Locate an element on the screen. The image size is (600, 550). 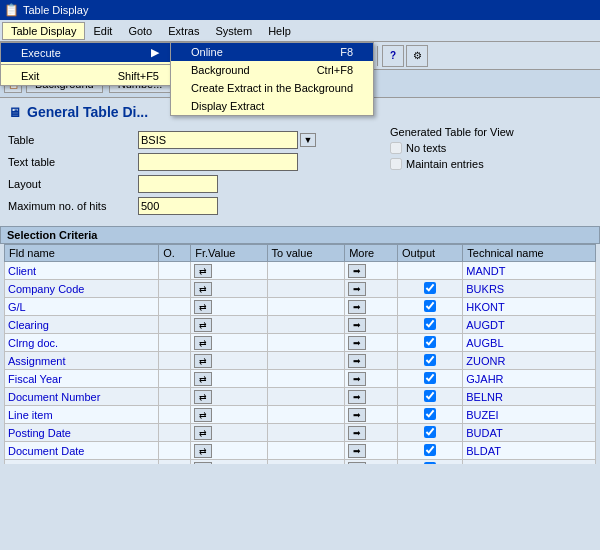
table-input is located at coordinates (218, 140).